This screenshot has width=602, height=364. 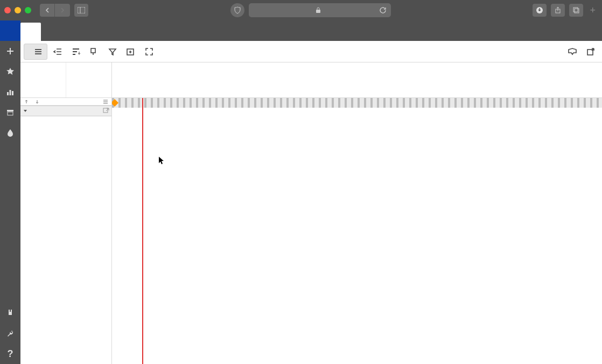 What do you see at coordinates (540, 10) in the screenshot?
I see `downloads-icon` at bounding box center [540, 10].